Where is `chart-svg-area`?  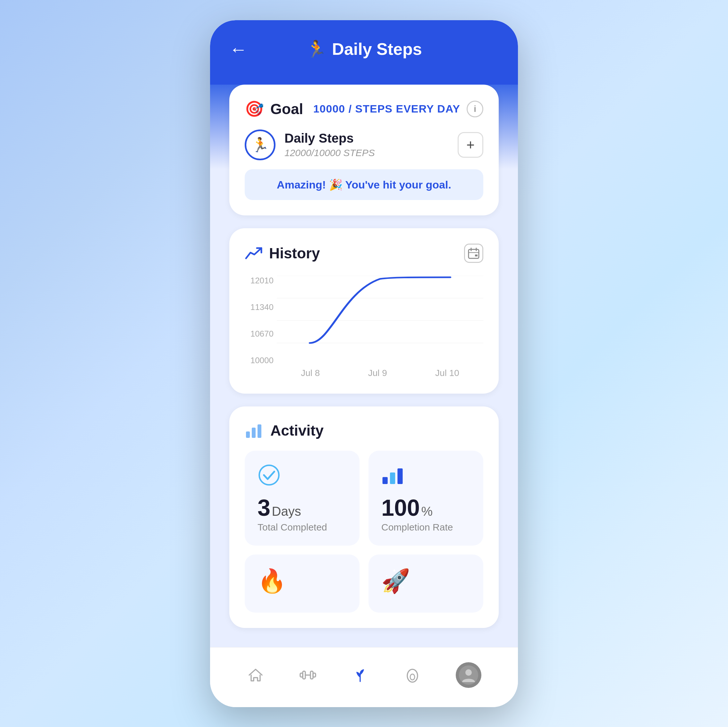
chart-svg-area is located at coordinates (380, 321).